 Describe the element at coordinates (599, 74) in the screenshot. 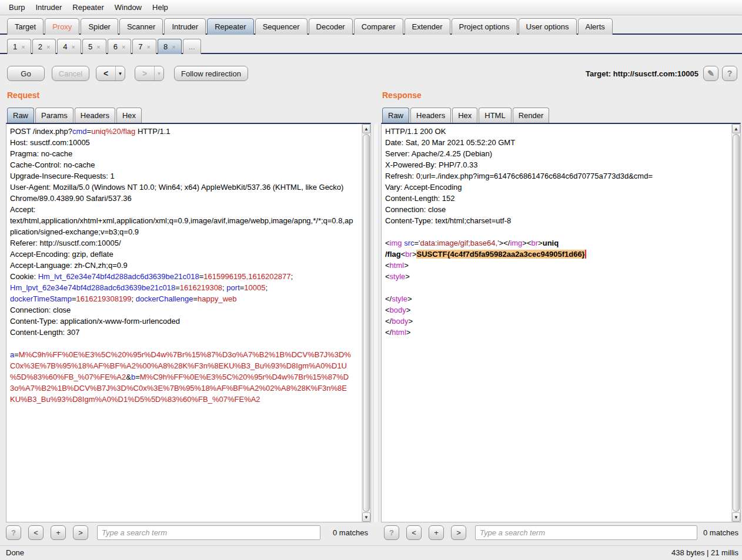

I see `target-label: Target:` at that location.